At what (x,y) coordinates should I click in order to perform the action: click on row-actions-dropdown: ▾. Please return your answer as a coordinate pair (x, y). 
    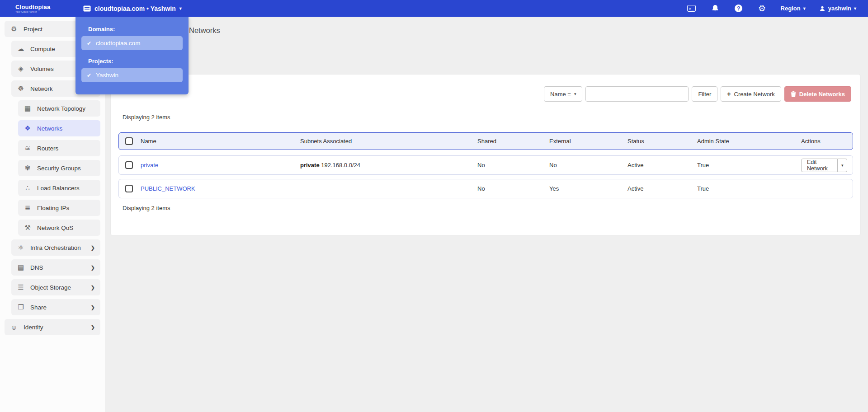
    Looking at the image, I should click on (843, 165).